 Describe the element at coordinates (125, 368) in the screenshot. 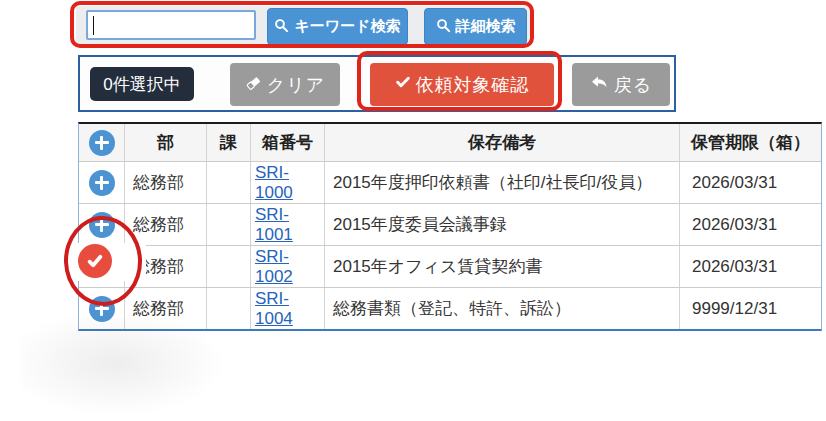

I see `shadow-smudge` at that location.